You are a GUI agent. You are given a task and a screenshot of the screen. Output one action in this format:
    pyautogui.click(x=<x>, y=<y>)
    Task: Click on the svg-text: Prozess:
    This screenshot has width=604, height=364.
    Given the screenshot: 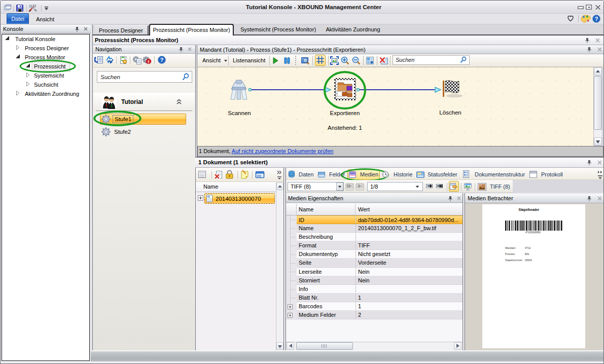 What is the action you would take?
    pyautogui.click(x=510, y=254)
    